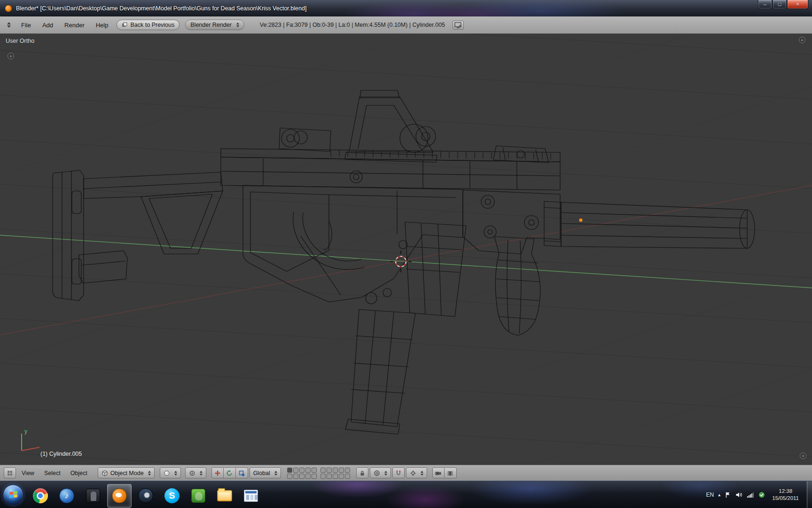 Image resolution: width=812 pixels, height=508 pixels. Describe the element at coordinates (67, 496) in the screenshot. I see `taskbar-app-itunes: ♪` at that location.